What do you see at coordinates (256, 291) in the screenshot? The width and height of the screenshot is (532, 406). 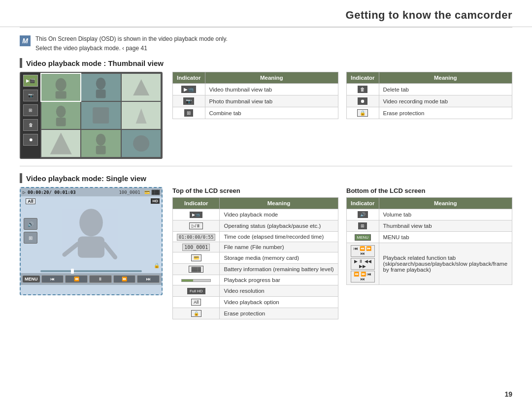 I see `table-row: Full HD Video resolution` at bounding box center [256, 291].